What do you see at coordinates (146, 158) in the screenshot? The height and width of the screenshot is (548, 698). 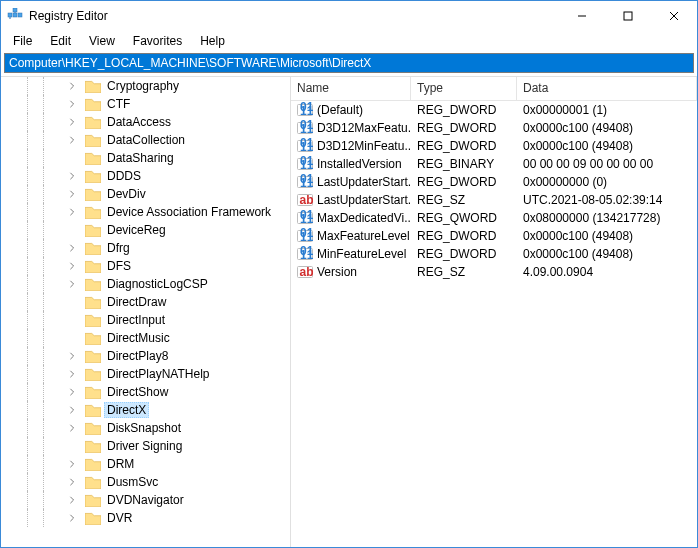 I see `tree-item: DataSharing` at bounding box center [146, 158].